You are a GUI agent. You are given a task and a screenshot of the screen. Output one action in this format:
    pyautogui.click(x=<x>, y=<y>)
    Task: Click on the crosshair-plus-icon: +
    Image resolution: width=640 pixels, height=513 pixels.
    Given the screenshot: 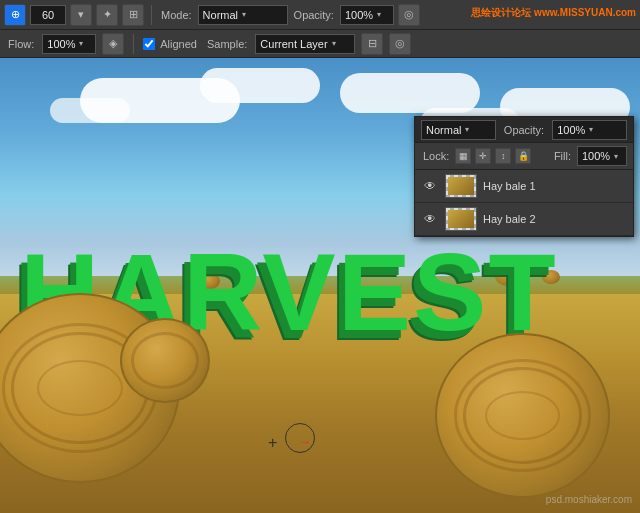 What is the action you would take?
    pyautogui.click(x=272, y=443)
    